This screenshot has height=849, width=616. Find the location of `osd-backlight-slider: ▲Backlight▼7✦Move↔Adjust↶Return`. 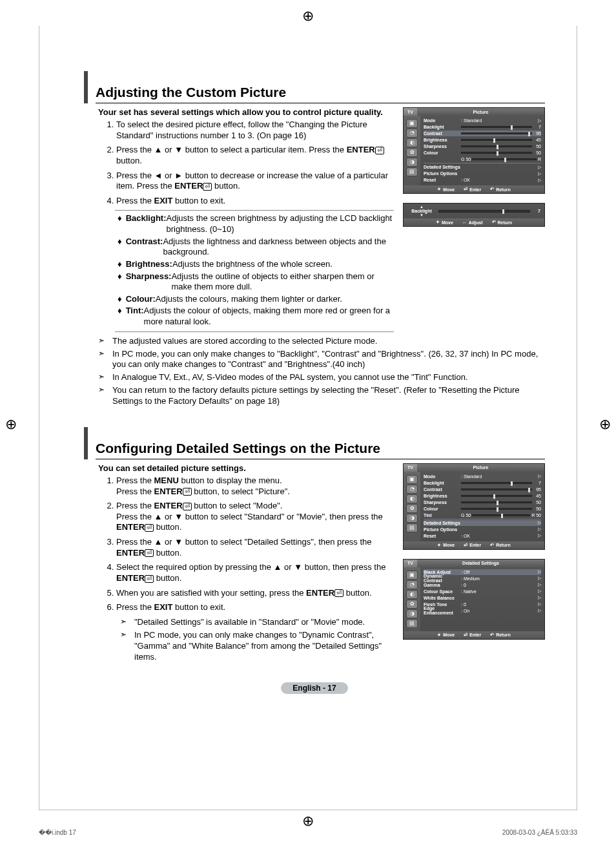

osd-backlight-slider: ▲Backlight▼7✦Move↔Adjust↶Return is located at coordinates (474, 215).